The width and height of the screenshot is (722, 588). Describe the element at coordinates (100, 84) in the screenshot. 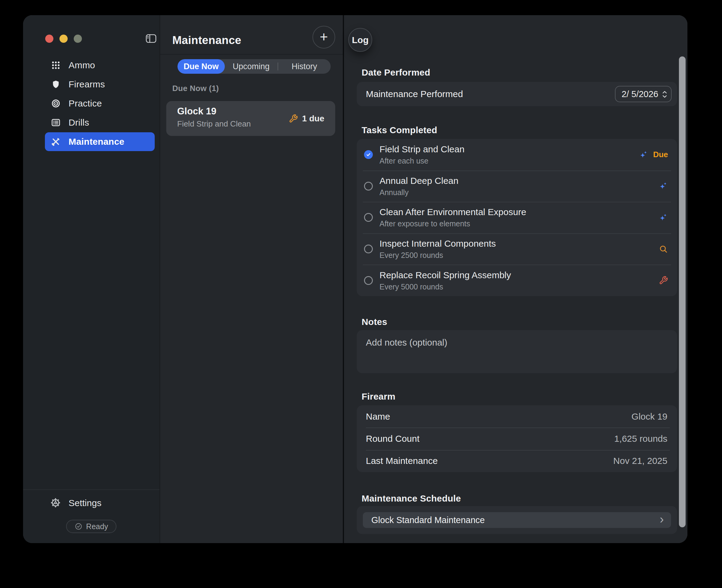

I see `sidebar-item-firearms: Firearms` at that location.